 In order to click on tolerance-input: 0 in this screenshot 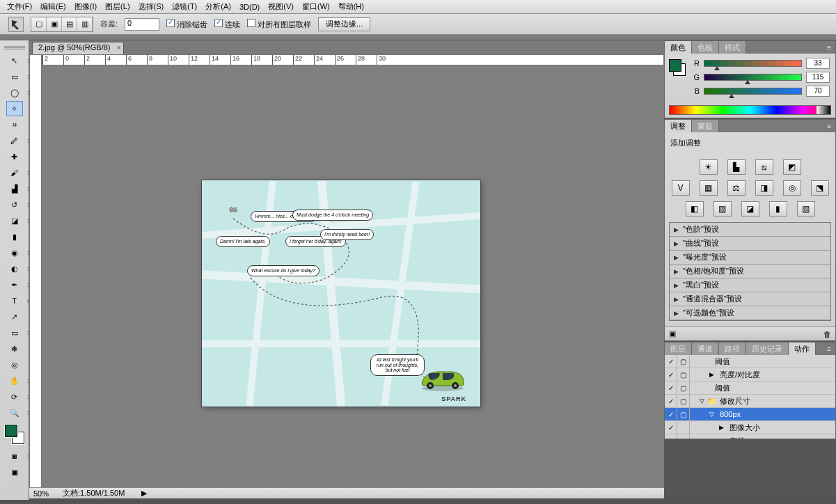, I will do `click(142, 24)`.